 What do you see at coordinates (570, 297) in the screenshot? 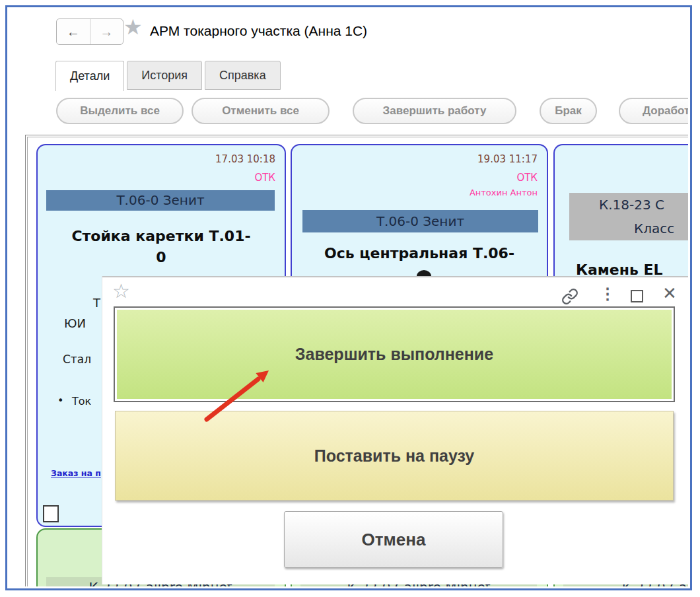
I see `link-icon` at bounding box center [570, 297].